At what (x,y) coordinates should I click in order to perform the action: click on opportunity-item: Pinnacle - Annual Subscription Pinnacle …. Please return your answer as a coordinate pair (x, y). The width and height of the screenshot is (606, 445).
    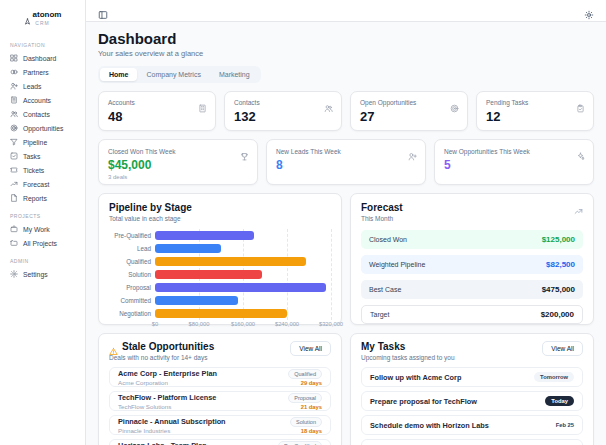
    Looking at the image, I should click on (220, 425).